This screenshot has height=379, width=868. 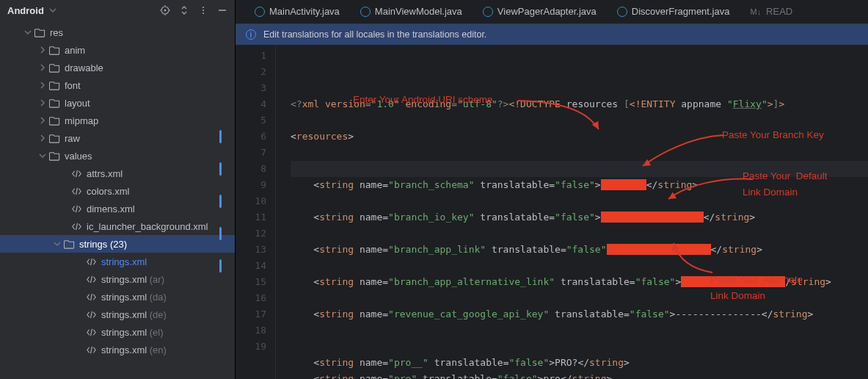 What do you see at coordinates (117, 138) in the screenshot?
I see `tree-folder: raw` at bounding box center [117, 138].